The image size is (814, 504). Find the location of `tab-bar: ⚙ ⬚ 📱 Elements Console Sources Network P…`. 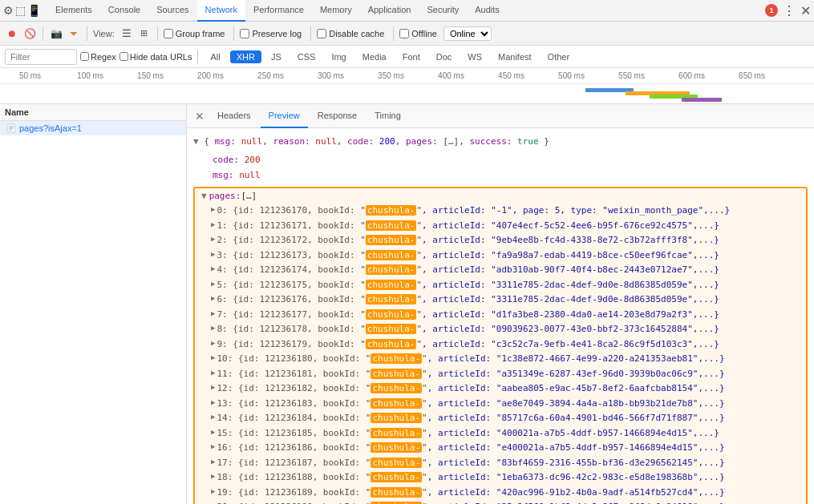

tab-bar: ⚙ ⬚ 📱 Elements Console Sources Network P… is located at coordinates (407, 11).